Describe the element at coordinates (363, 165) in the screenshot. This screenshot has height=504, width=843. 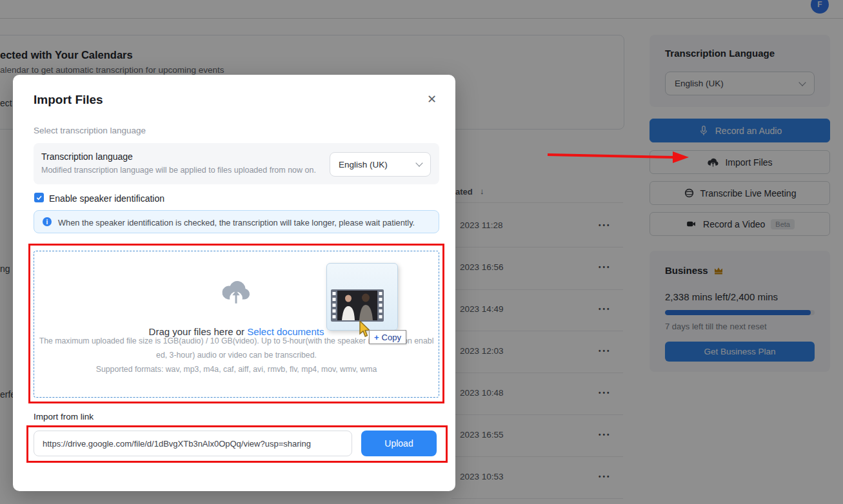
I see `modal-language-value: English (UK)` at that location.